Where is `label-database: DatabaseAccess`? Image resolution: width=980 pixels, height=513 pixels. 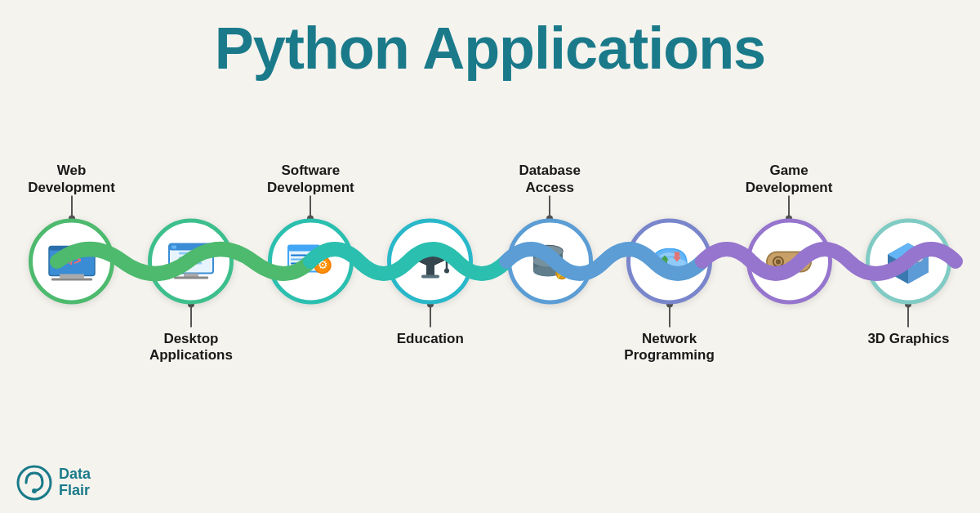
label-database: DatabaseAccess is located at coordinates (550, 176).